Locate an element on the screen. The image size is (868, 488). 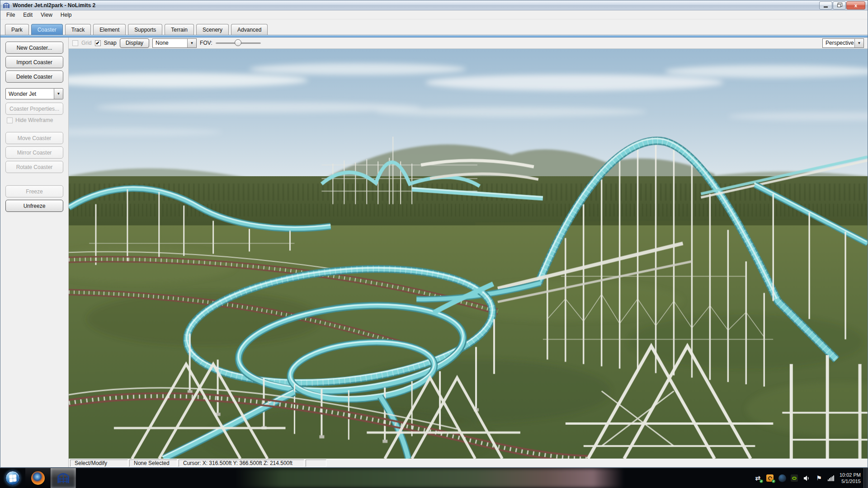
window-title: Wonder Jet.nl2park - NoLimits 2 is located at coordinates (54, 5).